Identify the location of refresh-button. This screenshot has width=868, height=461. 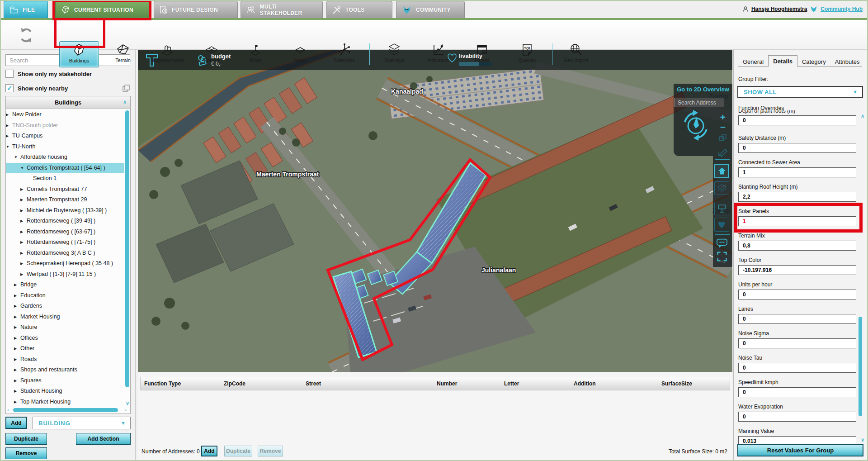
(26, 35).